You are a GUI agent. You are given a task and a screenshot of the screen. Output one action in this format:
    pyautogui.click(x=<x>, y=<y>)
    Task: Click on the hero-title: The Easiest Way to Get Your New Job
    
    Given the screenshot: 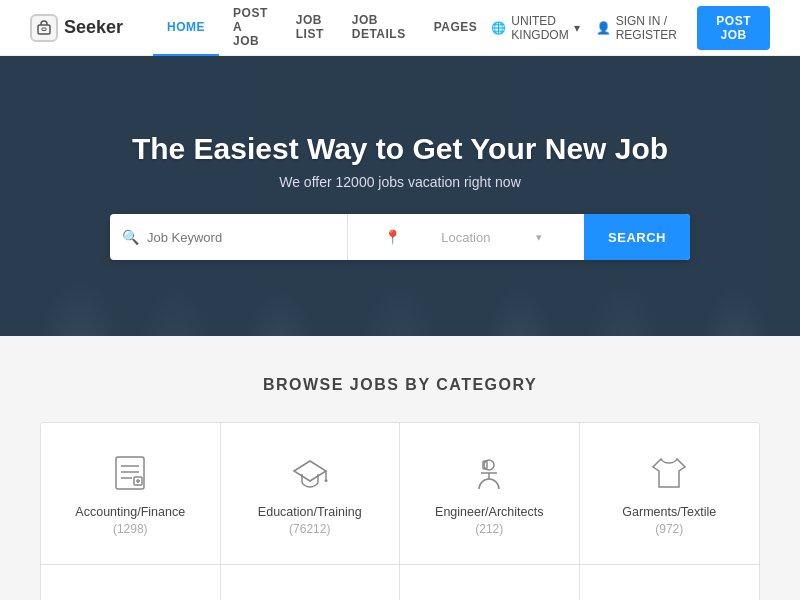 What is the action you would take?
    pyautogui.click(x=400, y=149)
    